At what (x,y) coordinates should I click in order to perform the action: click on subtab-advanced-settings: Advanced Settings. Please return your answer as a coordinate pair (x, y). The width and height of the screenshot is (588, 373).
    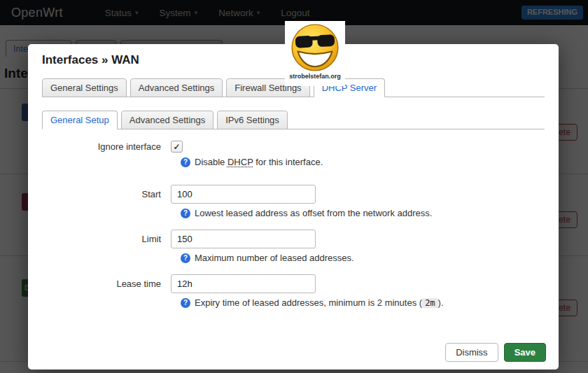
    Looking at the image, I should click on (167, 120).